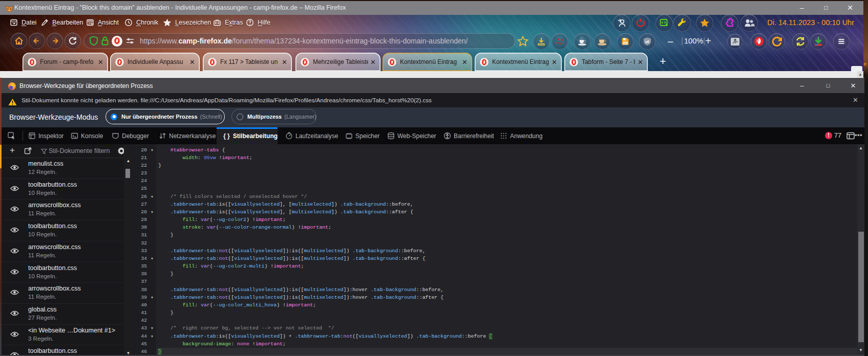  What do you see at coordinates (647, 42) in the screenshot?
I see `svg-text: u0` at bounding box center [647, 42].